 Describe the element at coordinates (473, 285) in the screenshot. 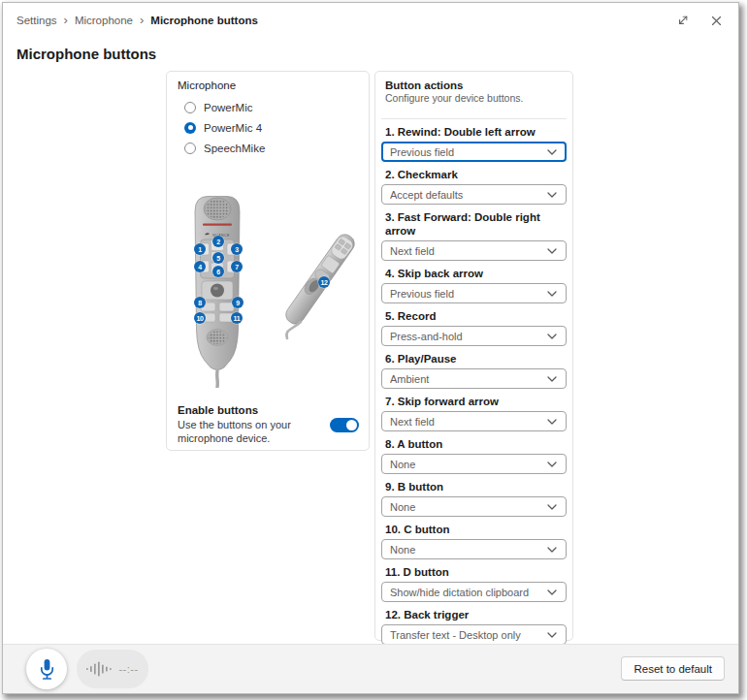

I see `button-action-group: 4. Skip back arrow Previous field` at that location.